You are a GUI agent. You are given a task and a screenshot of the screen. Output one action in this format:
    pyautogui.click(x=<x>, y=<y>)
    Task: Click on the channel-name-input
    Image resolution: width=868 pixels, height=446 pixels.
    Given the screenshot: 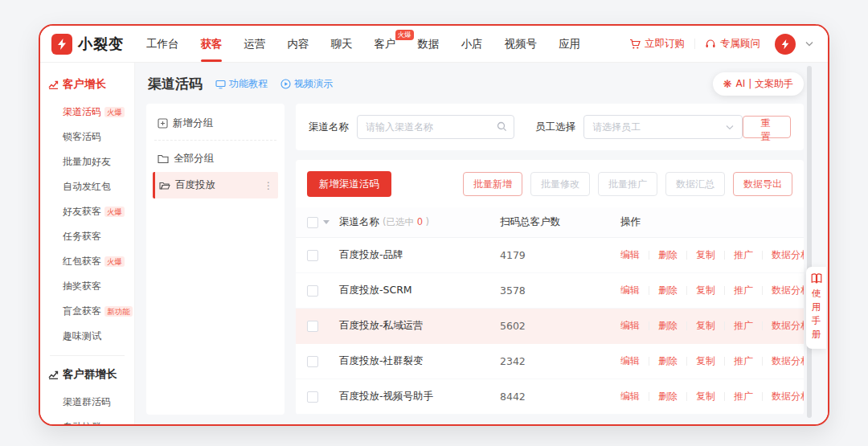 What is the action you would take?
    pyautogui.click(x=436, y=127)
    